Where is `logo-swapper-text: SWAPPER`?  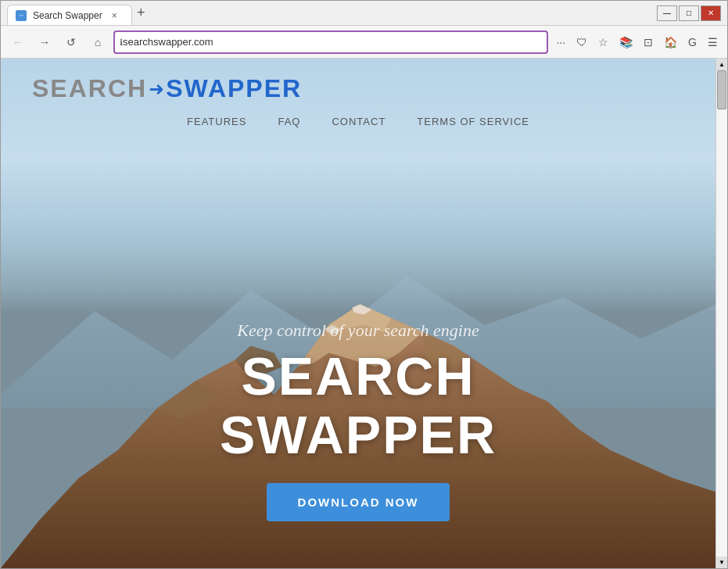
logo-swapper-text: SWAPPER is located at coordinates (234, 89).